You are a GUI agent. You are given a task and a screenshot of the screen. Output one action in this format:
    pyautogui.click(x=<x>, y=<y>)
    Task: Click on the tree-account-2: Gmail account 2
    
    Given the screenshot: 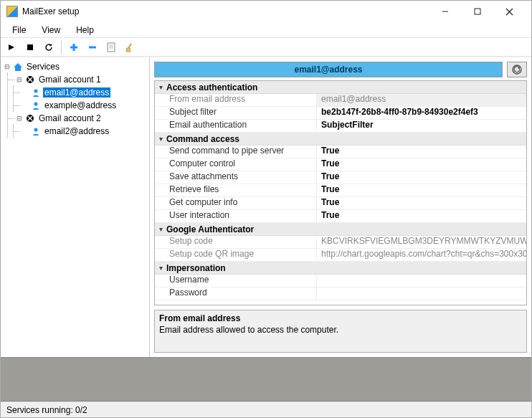 What is the action you would take?
    pyautogui.click(x=70, y=118)
    